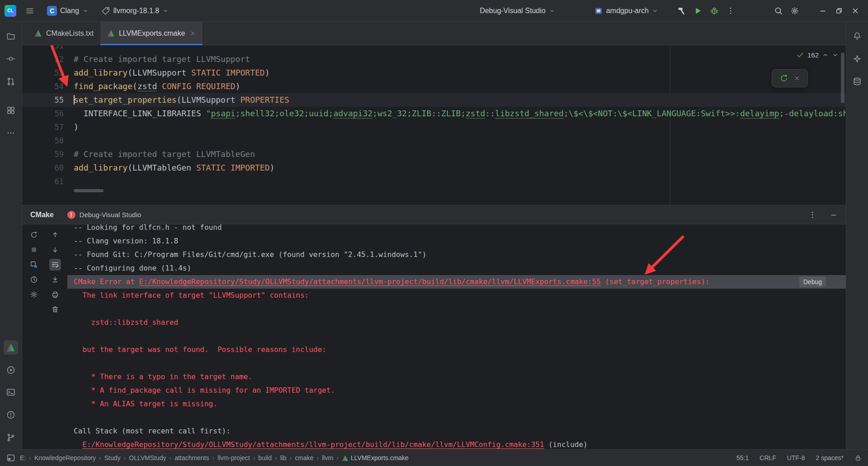 The image size is (868, 466). I want to click on breadcrumb-item: build, so click(265, 458).